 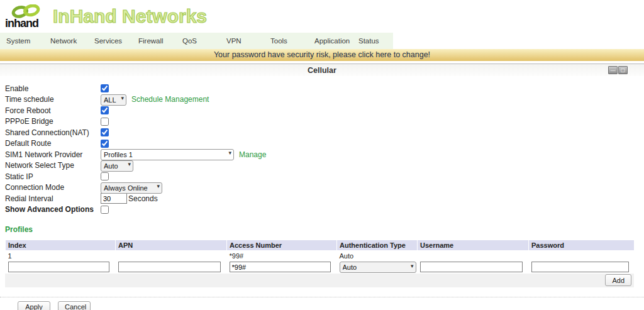 I want to click on new-auth-type-select: Auto, so click(x=378, y=267).